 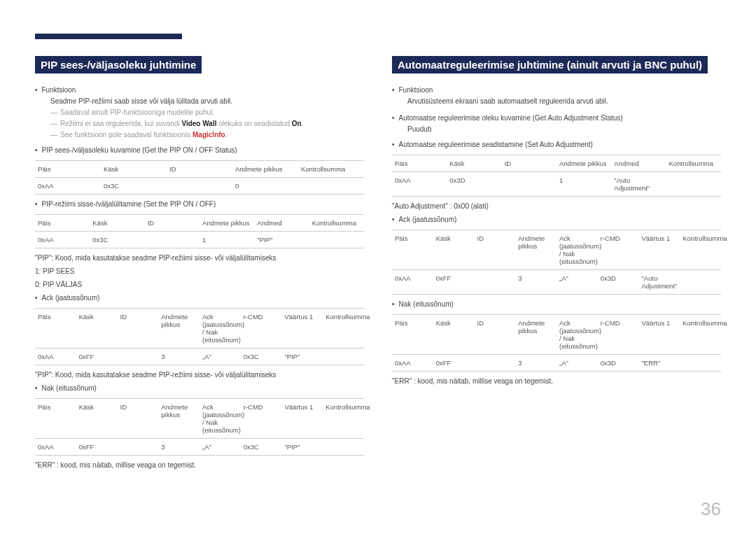 What do you see at coordinates (556, 206) in the screenshot?
I see `kv-auto-adj: "Auto Adjustment" : 0x00 (alati)` at bounding box center [556, 206].